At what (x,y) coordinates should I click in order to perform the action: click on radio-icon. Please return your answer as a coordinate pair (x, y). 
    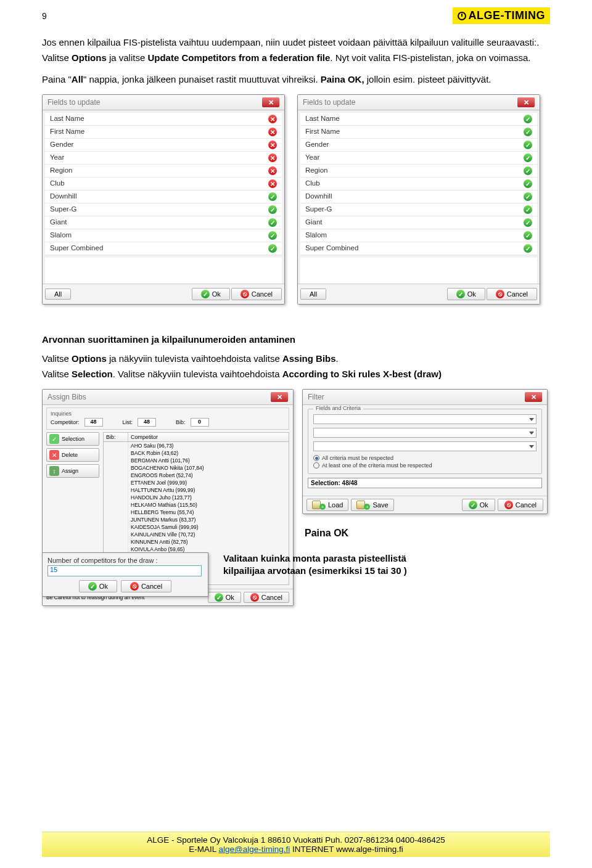
    Looking at the image, I should click on (316, 465).